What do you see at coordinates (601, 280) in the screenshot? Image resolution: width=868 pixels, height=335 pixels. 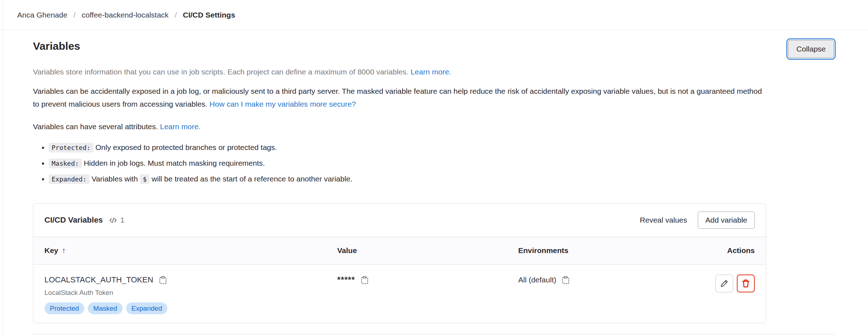 I see `environments-cell: All (default)` at bounding box center [601, 280].